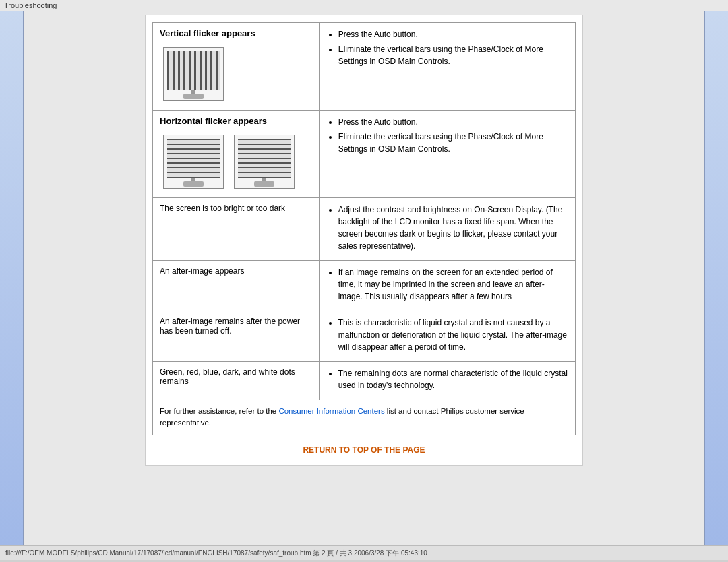  I want to click on solution-cell-brightness: Adjust the contrast and brightness on On…, so click(447, 229).